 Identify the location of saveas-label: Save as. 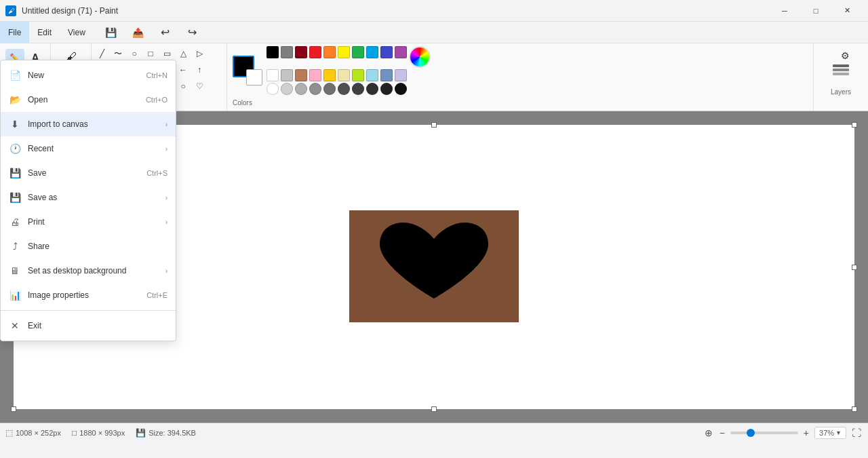
(94, 197).